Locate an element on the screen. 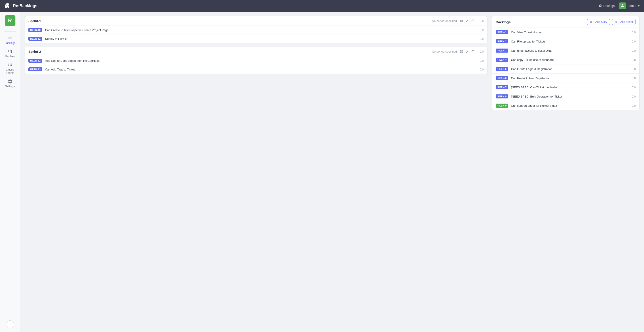  add-story-button: ⊕ + Add Story is located at coordinates (598, 22).